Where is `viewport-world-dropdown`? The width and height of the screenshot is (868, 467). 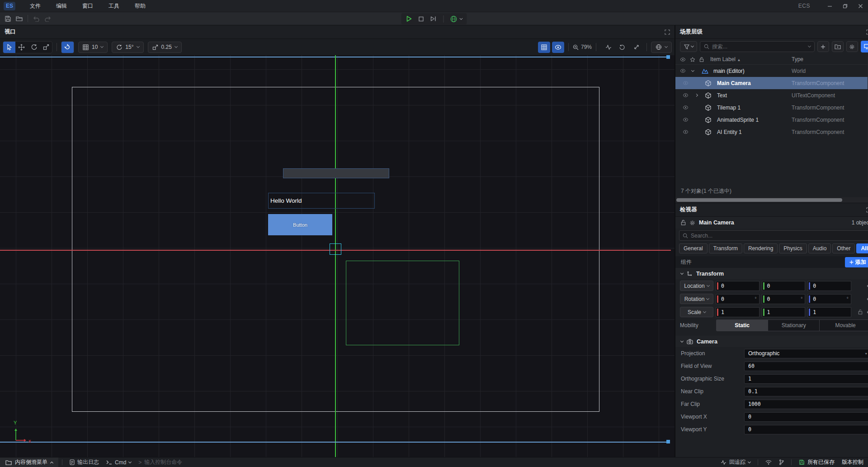 viewport-world-dropdown is located at coordinates (661, 47).